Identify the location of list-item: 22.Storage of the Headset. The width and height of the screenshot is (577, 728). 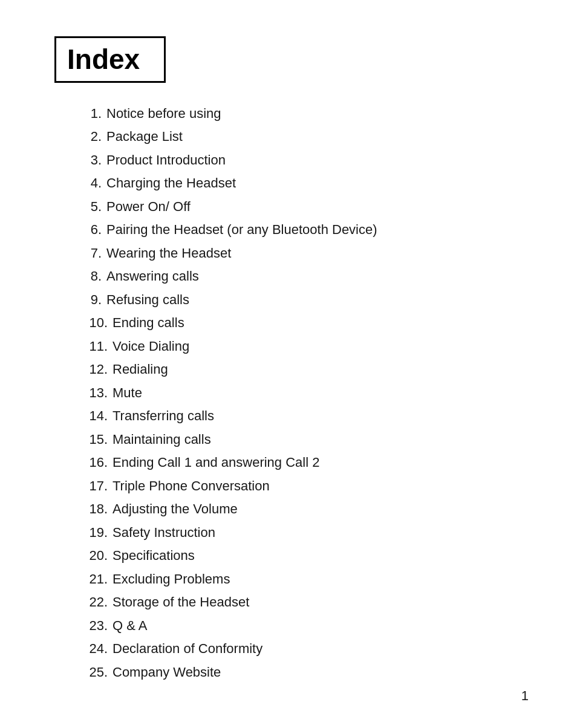
(307, 602).